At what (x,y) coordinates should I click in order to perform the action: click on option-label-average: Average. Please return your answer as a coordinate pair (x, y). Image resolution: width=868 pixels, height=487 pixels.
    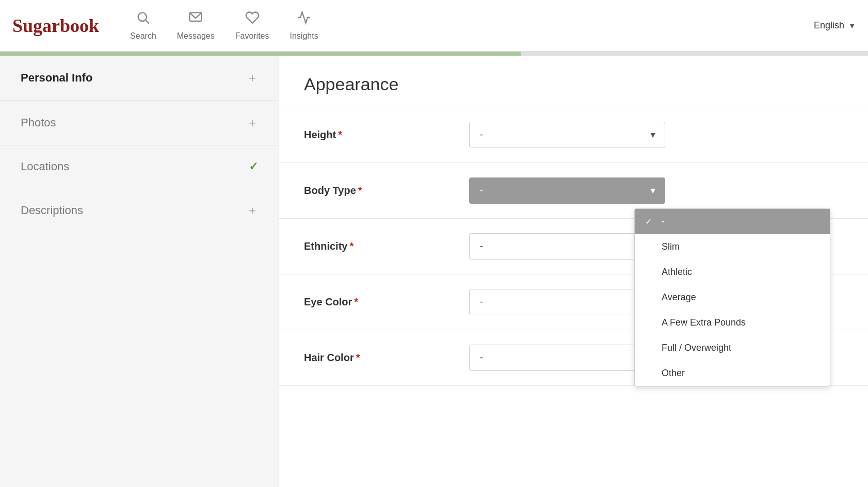
    Looking at the image, I should click on (679, 297).